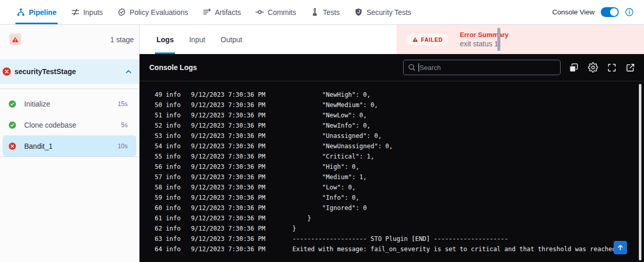  I want to click on console-scrollbar, so click(640, 172).